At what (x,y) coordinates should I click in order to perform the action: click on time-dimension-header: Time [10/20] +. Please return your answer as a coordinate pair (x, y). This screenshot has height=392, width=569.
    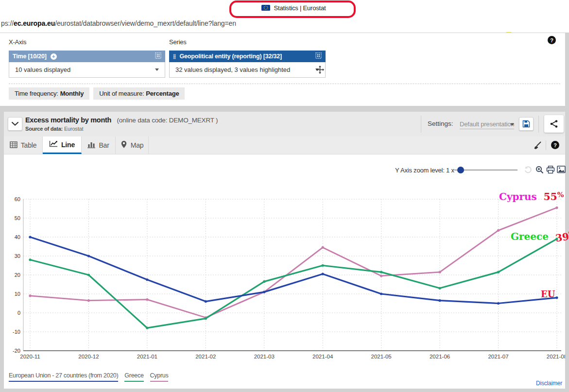
    Looking at the image, I should click on (87, 56).